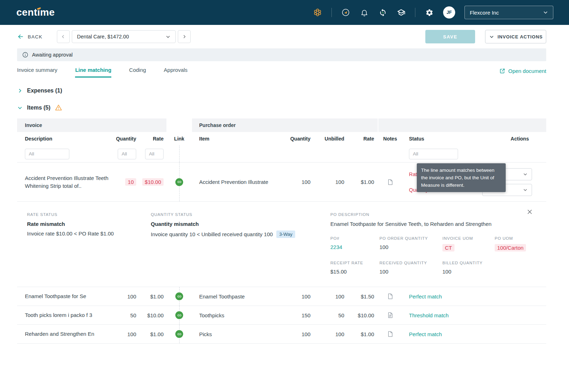 The height and width of the screenshot is (392, 569). What do you see at coordinates (124, 37) in the screenshot?
I see `invoice-selector: Dental Care, $1472.00` at bounding box center [124, 37].